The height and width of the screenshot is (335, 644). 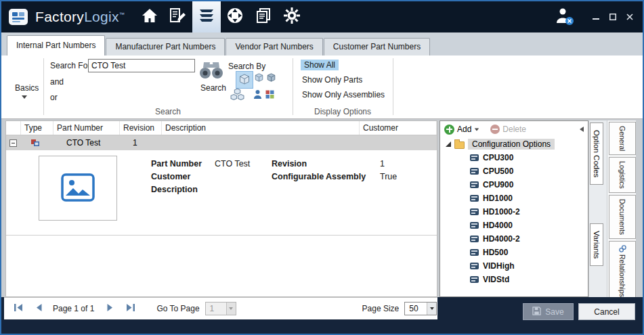 What do you see at coordinates (207, 17) in the screenshot?
I see `parts-icon` at bounding box center [207, 17].